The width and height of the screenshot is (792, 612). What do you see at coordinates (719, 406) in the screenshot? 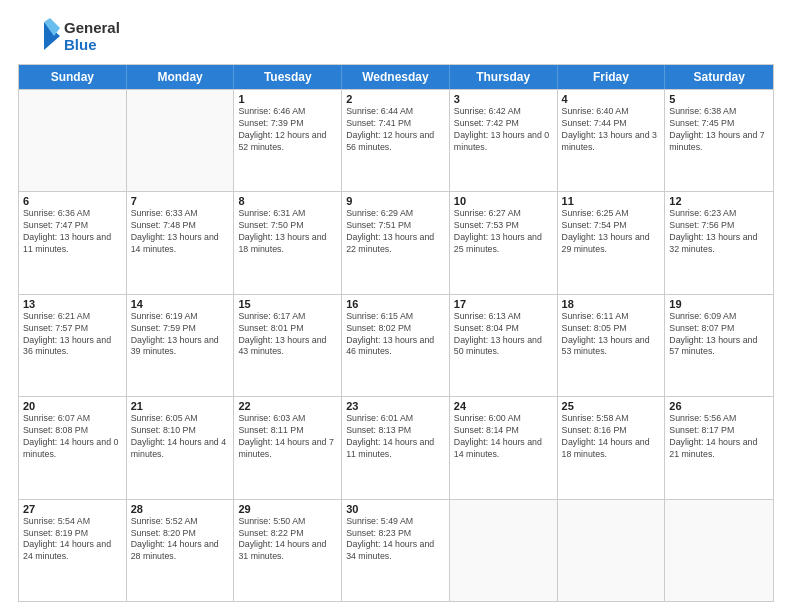
I see `day-number: 26` at bounding box center [719, 406].